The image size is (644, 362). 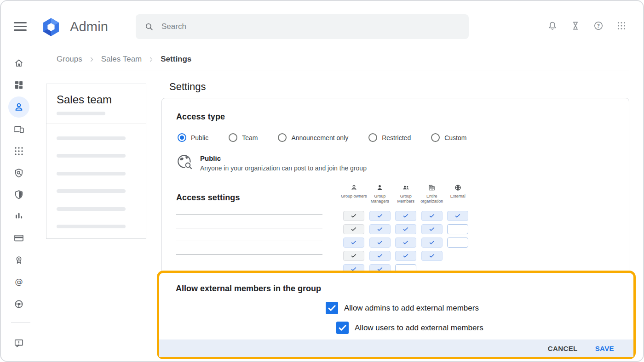 I want to click on apps-button, so click(x=621, y=26).